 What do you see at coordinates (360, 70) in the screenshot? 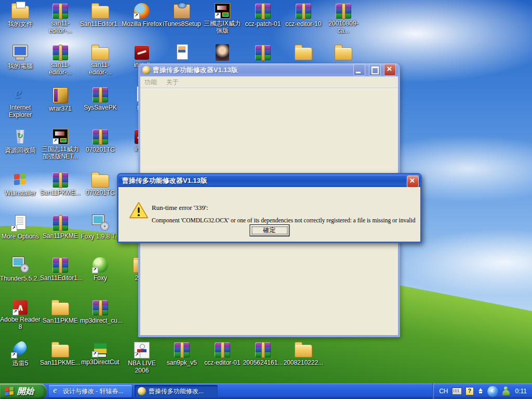
I see `minimize-button` at bounding box center [360, 70].